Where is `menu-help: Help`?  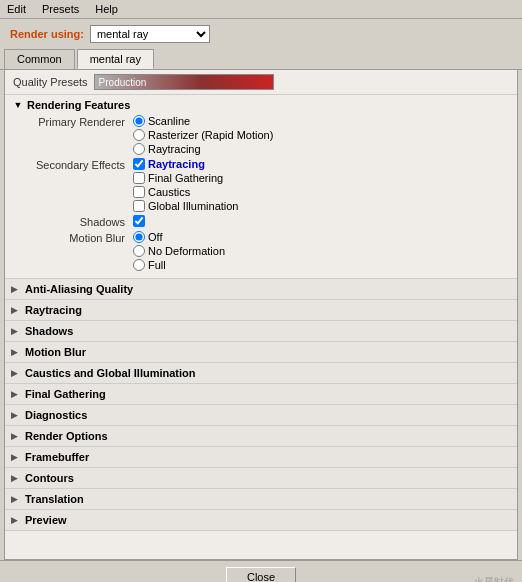 menu-help: Help is located at coordinates (106, 9).